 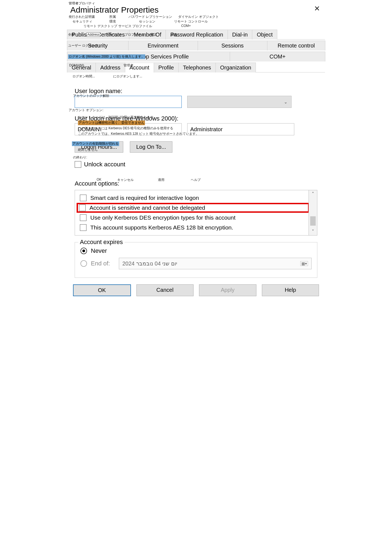 What do you see at coordinates (107, 57) in the screenshot?
I see `ghost-pre2000-jp: ログオン名 (Windows 2000 より前) を挿入します。` at bounding box center [107, 57].